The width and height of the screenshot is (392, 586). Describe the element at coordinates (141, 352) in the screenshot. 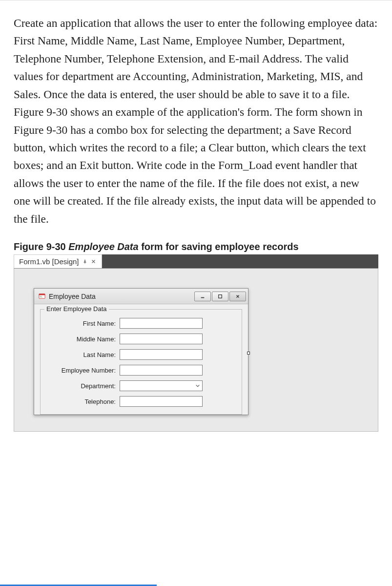

I see `employee-data-window: Employee Data Enter Employee Data` at that location.